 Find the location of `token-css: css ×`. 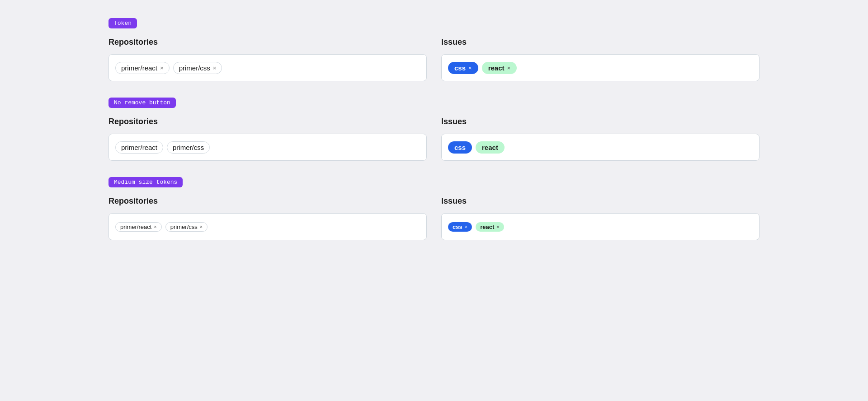

token-css: css × is located at coordinates (463, 68).